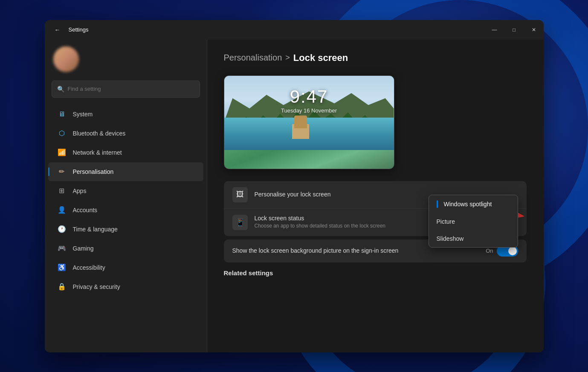 This screenshot has width=588, height=372. Describe the element at coordinates (375, 209) in the screenshot. I see `lock-settings-section: 🖼 Personalise your lock screen Windows s…` at that location.